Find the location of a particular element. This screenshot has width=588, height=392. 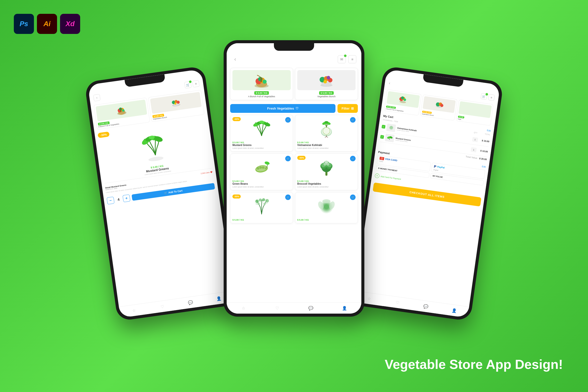

qty-decrease-btn: − is located at coordinates (111, 201).